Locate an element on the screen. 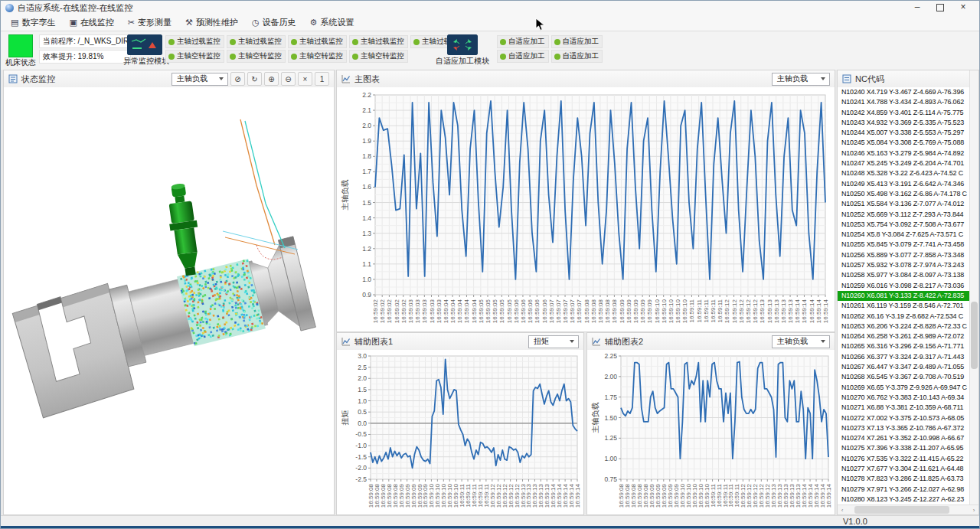  aux-chart2-signal-select: 主轴负载 is located at coordinates (801, 341).